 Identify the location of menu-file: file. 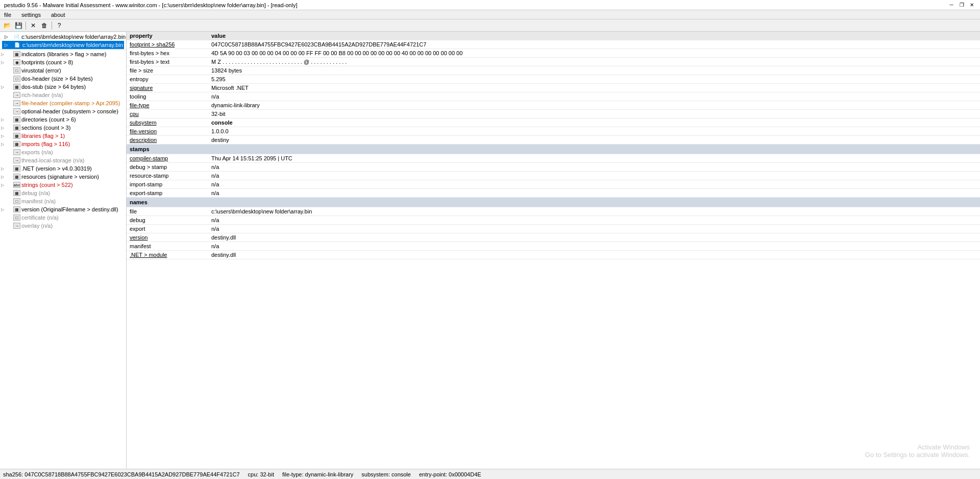
(8, 15).